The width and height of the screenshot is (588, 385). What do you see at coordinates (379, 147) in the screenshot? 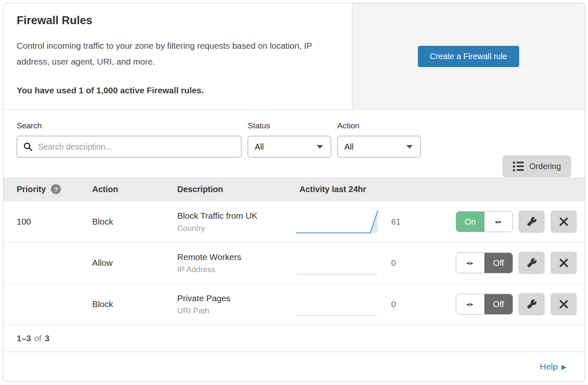
I see `action-select: All` at bounding box center [379, 147].